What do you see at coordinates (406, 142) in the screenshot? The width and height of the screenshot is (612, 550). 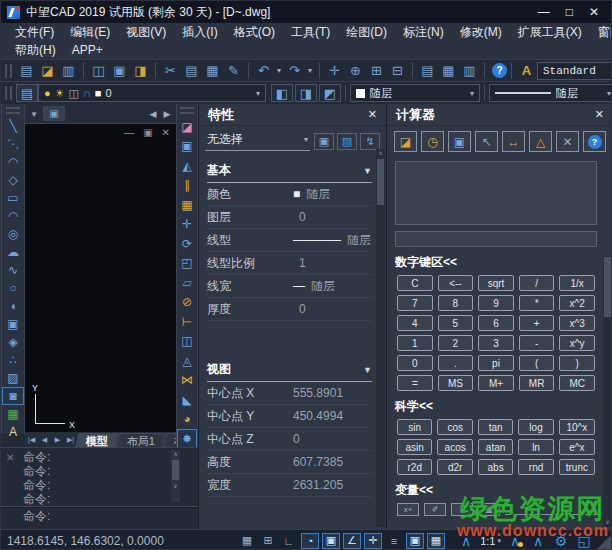 I see `calc-clear-icon: ◪` at bounding box center [406, 142].